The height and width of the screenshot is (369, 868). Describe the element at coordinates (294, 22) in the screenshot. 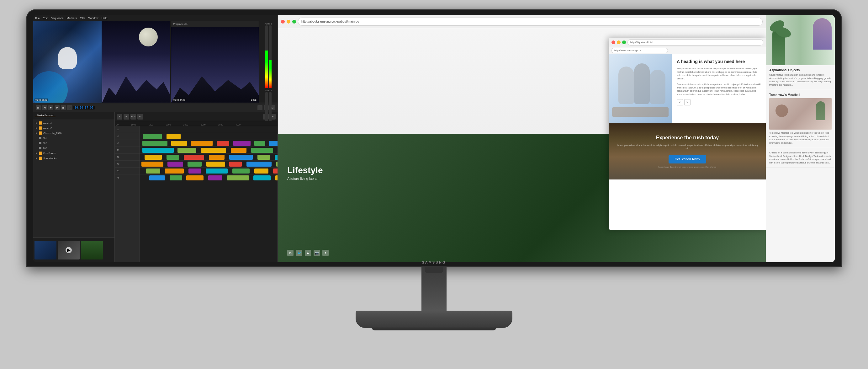

I see `btn-maximize` at that location.